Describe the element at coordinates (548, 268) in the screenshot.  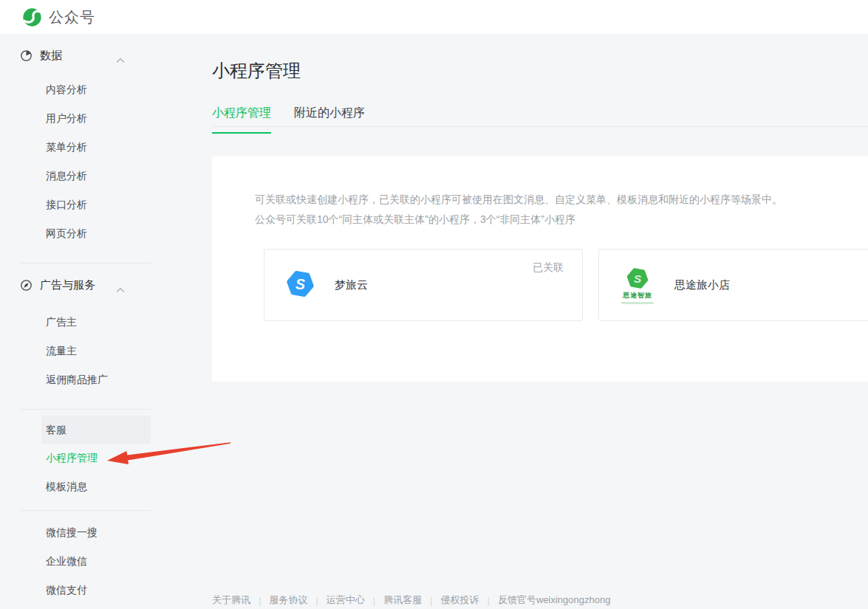
I see `linked-status-badge: 已关联` at that location.